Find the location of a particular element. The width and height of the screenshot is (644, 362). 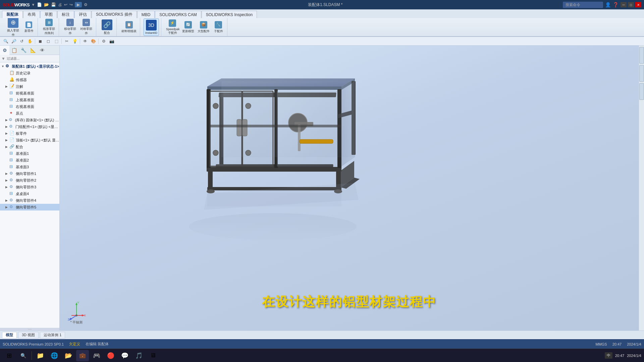

tree-item: ▶ ⚙ 门组配件<1> (默认) <显示状- is located at coordinates (30, 127).